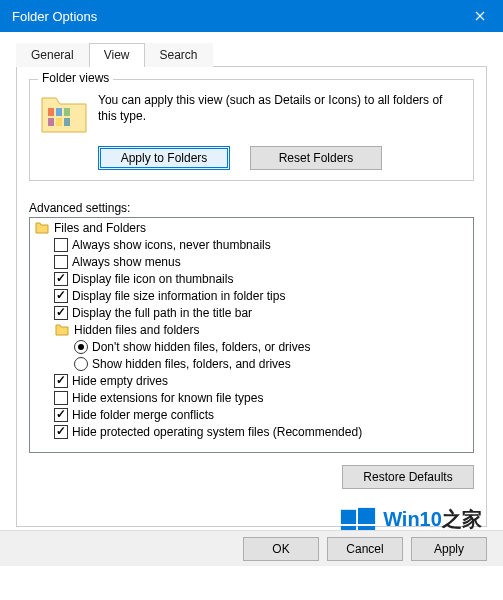 This screenshot has width=503, height=600. What do you see at coordinates (252, 244) in the screenshot?
I see `tree-item: Always show icons, never thumbnails` at bounding box center [252, 244].